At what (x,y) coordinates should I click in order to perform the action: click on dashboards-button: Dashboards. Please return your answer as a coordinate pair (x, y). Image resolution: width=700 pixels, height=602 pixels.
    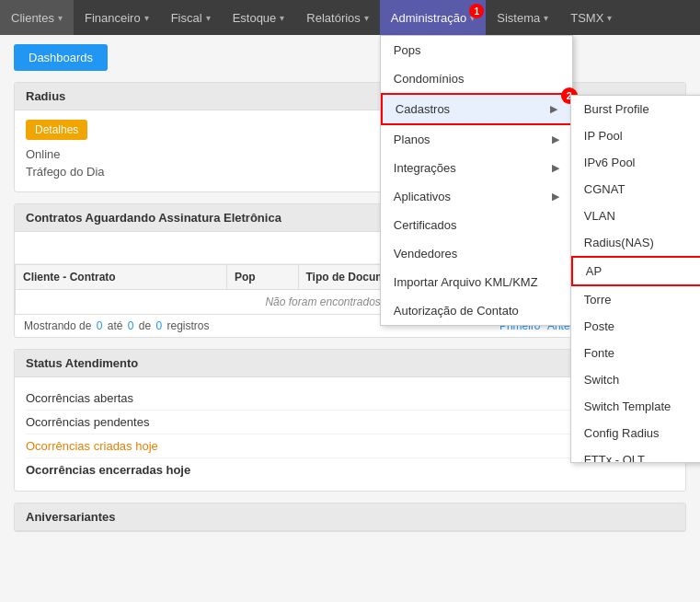
    Looking at the image, I should click on (61, 57).